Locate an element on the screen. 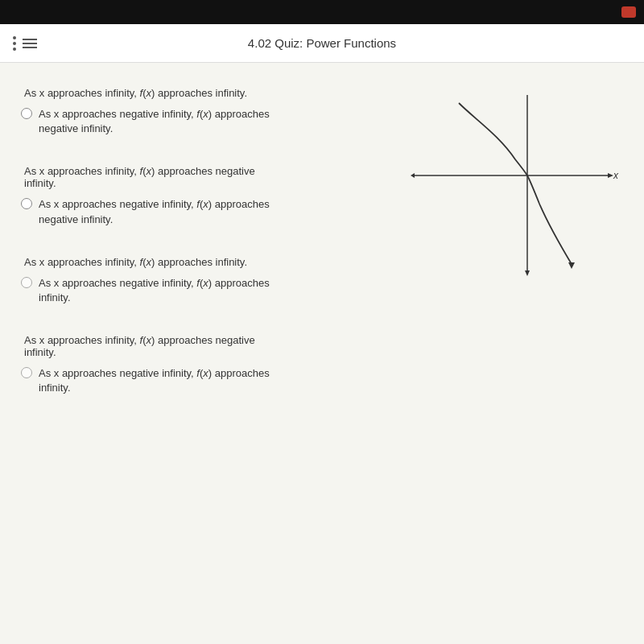 Image resolution: width=644 pixels, height=644 pixels. top-bar is located at coordinates (322, 12).